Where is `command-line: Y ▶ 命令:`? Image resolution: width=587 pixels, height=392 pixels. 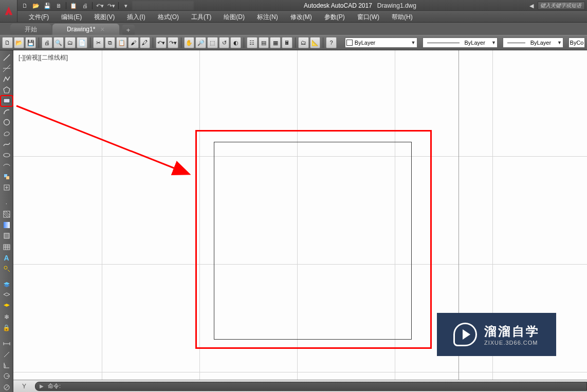
command-line: Y ▶ 命令: is located at coordinates (300, 386).